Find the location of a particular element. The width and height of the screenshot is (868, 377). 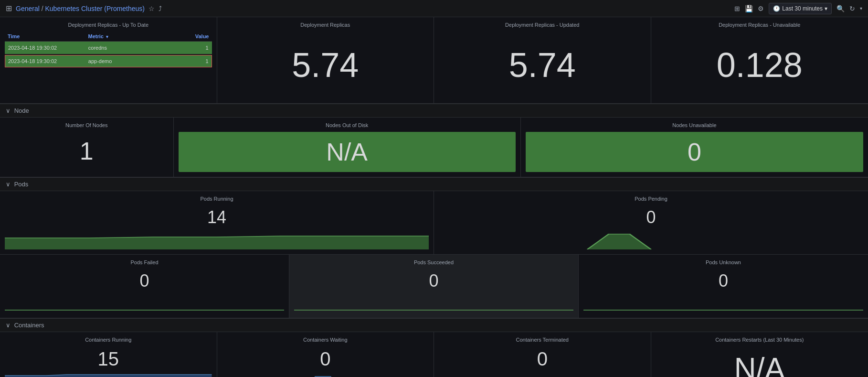

containers-terminated-title: Containers Terminated is located at coordinates (542, 340).